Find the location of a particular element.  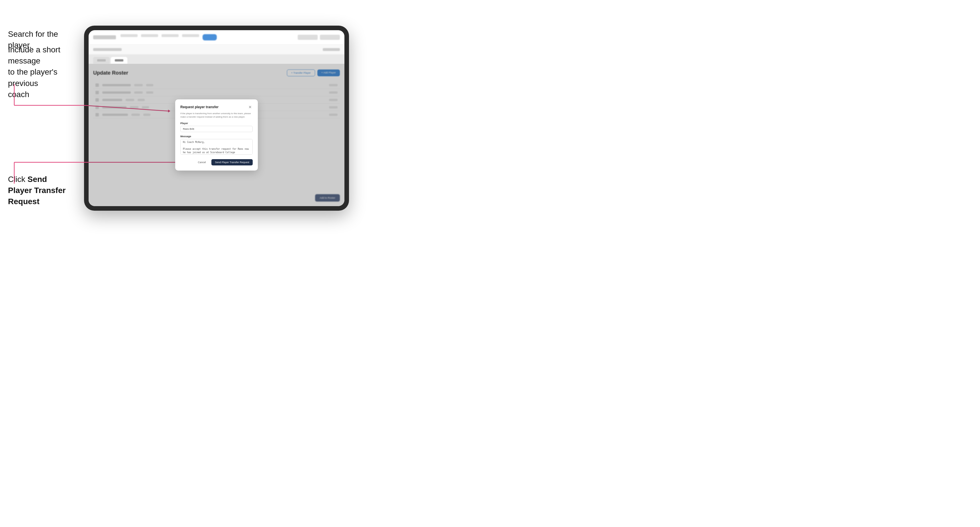

tablet-device: Update Roster + Transfer Player + Add Pl… is located at coordinates (216, 118).